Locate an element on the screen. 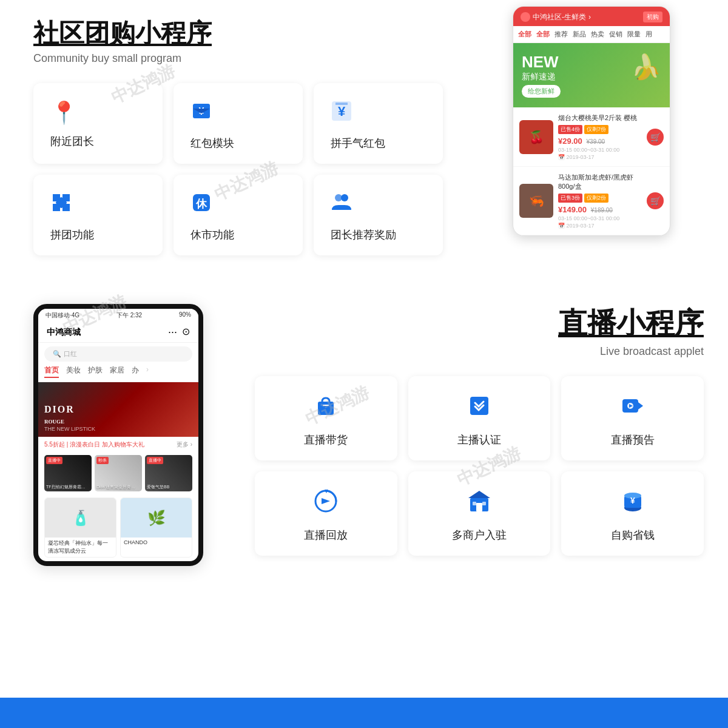 This screenshot has height=728, width=728. product-name-cherries: 烟台大樱桃美早2斤装 樱桃 is located at coordinates (600, 118).